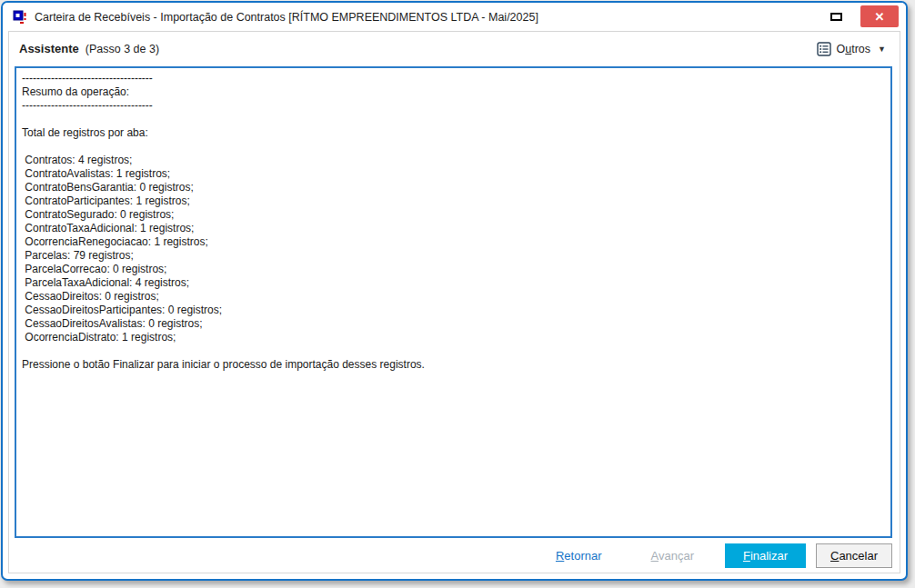  Describe the element at coordinates (122, 49) in the screenshot. I see `wizard-step-label: (Passo 3 de 3)` at that location.